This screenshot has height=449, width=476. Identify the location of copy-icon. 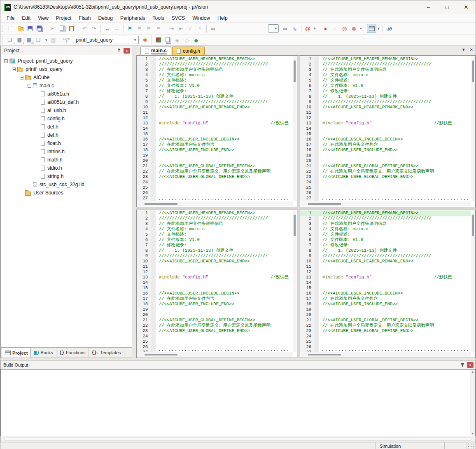
(62, 28).